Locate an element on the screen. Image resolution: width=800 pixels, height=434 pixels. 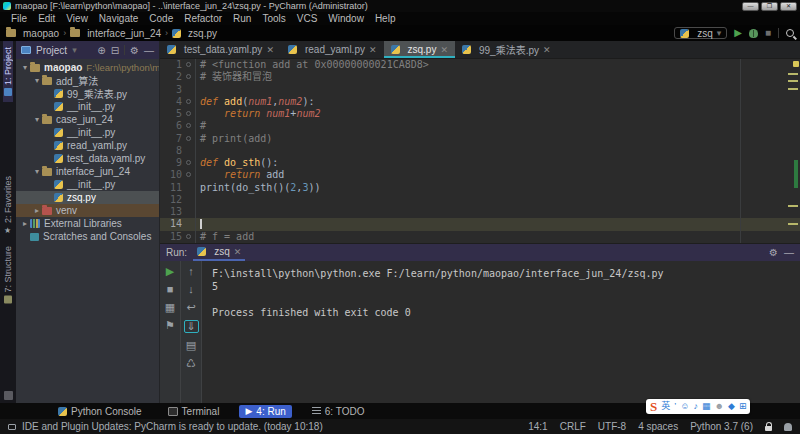
code-line-15: 15# f = add is located at coordinates (480, 237).